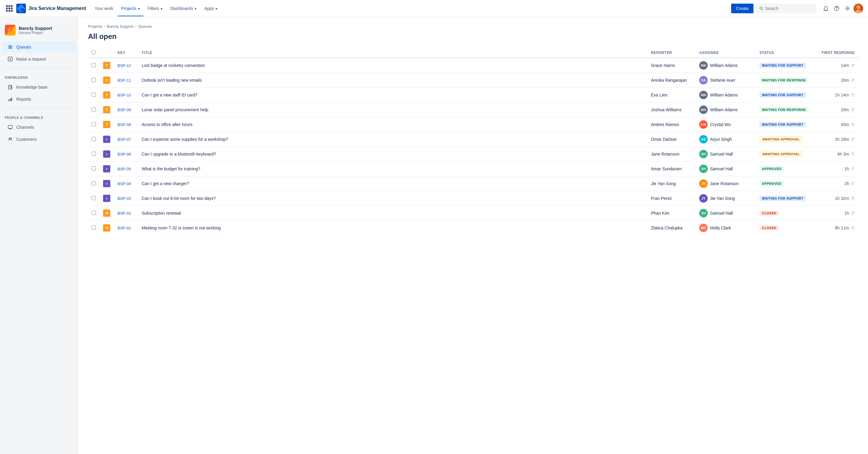 The width and height of the screenshot is (868, 454). What do you see at coordinates (671, 95) in the screenshot?
I see `reporter-name: Eva Lien` at bounding box center [671, 95].